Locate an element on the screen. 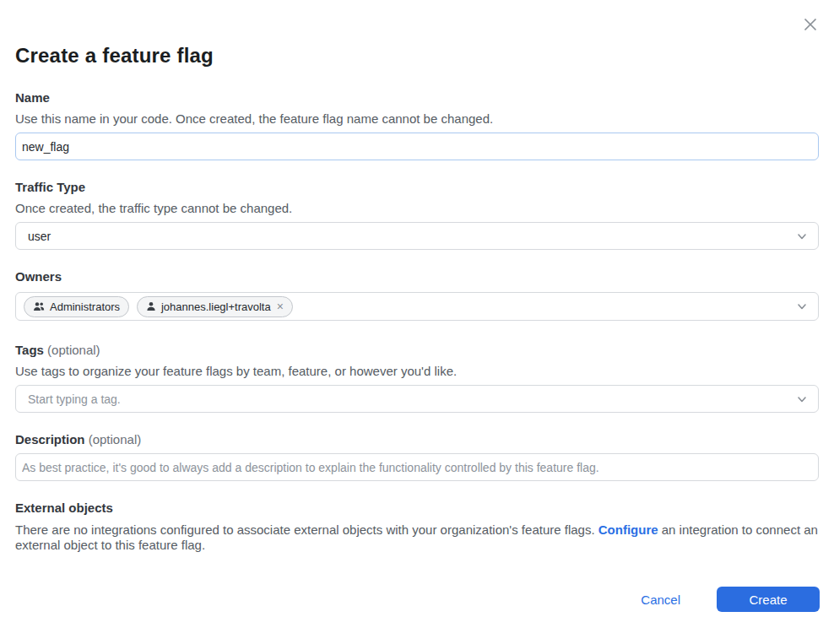 This screenshot has width=834, height=644. traffic-type-label: Traffic Type is located at coordinates (417, 187).